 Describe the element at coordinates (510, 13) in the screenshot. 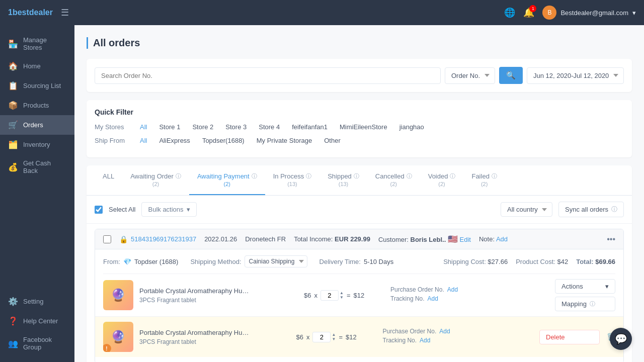

I see `globe-icon: 🌐` at that location.